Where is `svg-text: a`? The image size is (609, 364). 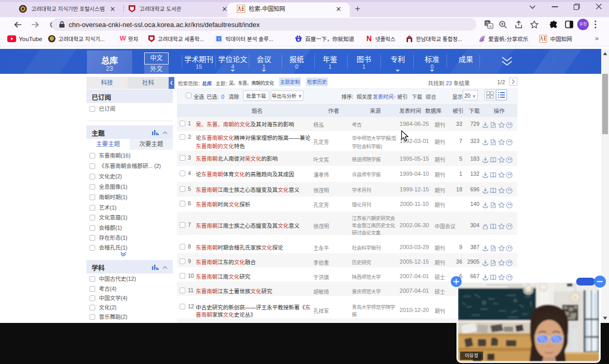 svg-text: a is located at coordinates (490, 26).